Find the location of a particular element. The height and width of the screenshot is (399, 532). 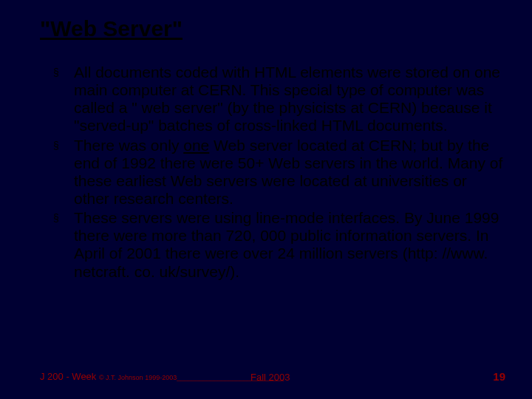

underlined-word: one is located at coordinates (197, 145).